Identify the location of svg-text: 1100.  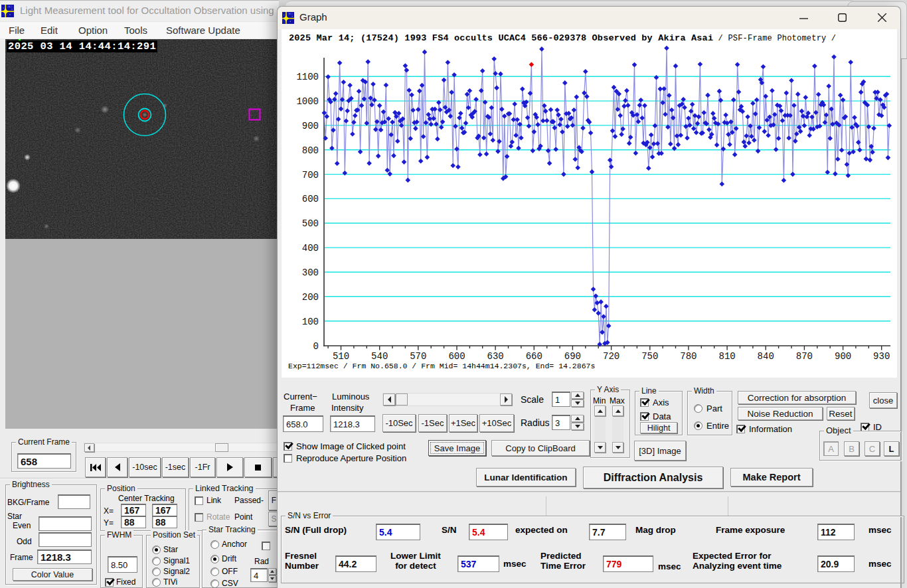
(307, 77).